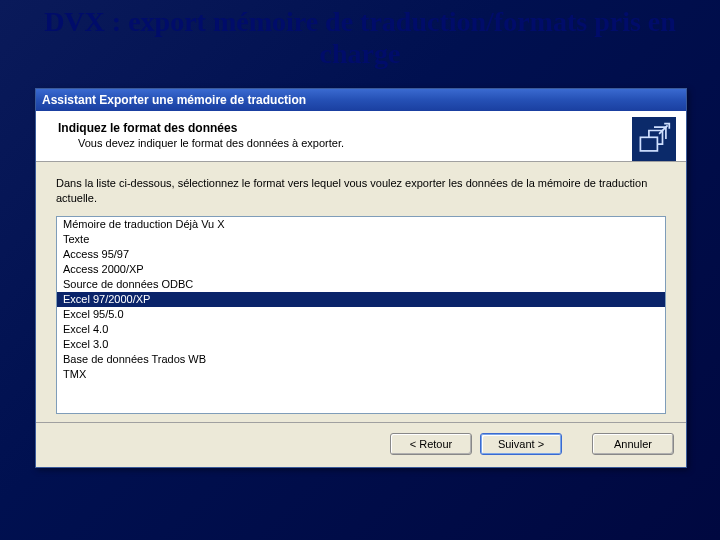 This screenshot has width=720, height=540. Describe the element at coordinates (361, 136) in the screenshot. I see `wizard-header: Indiquez le format des données Vous deve…` at that location.